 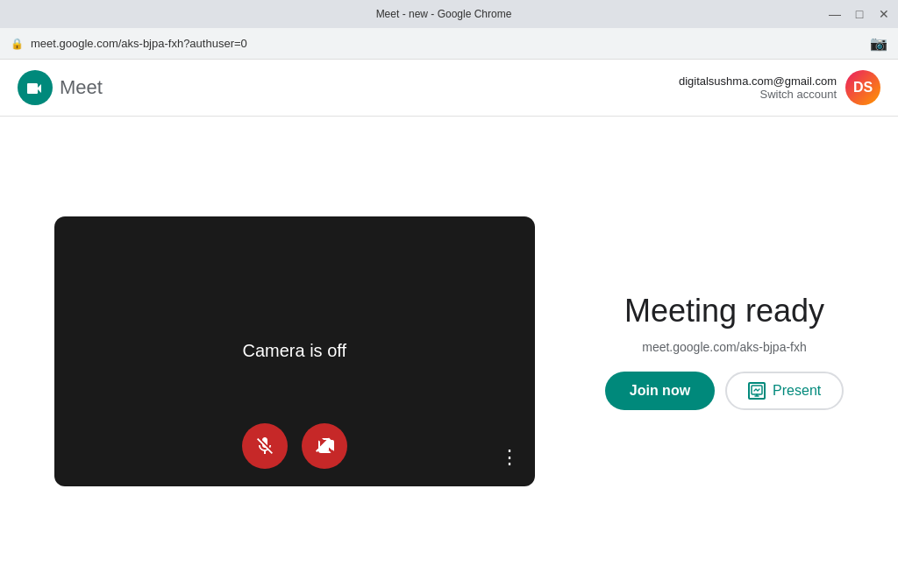 I want to click on camera-button, so click(x=324, y=446).